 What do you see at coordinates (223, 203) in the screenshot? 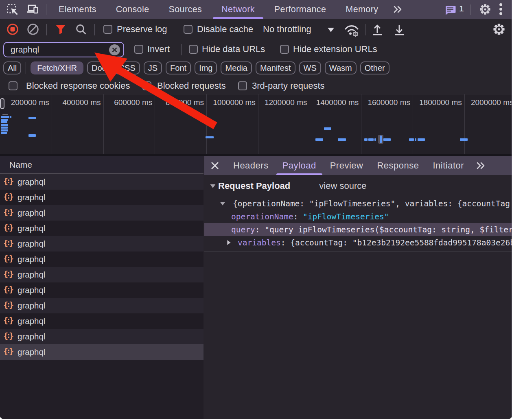
I see `tree-expanded-triangle-icon` at bounding box center [223, 203].